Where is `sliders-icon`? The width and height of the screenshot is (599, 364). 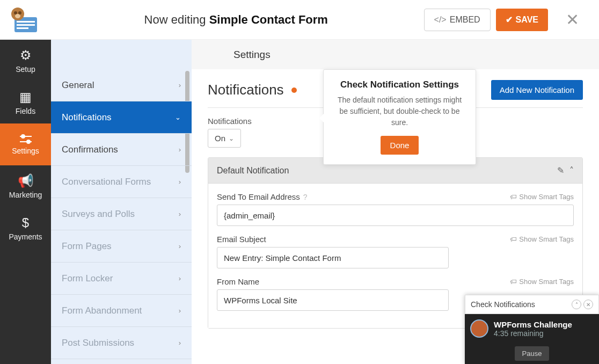 sliders-icon is located at coordinates (26, 139).